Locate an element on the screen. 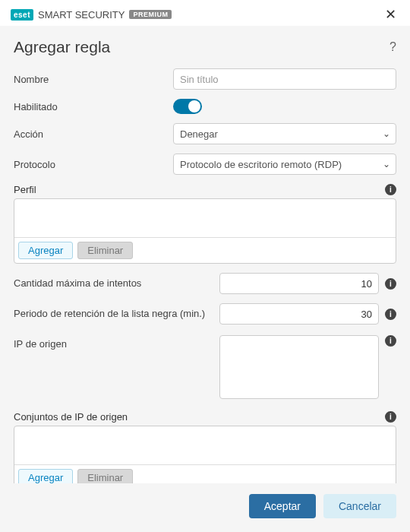 The width and height of the screenshot is (410, 532). brand-badge: PREMIUM is located at coordinates (150, 14).